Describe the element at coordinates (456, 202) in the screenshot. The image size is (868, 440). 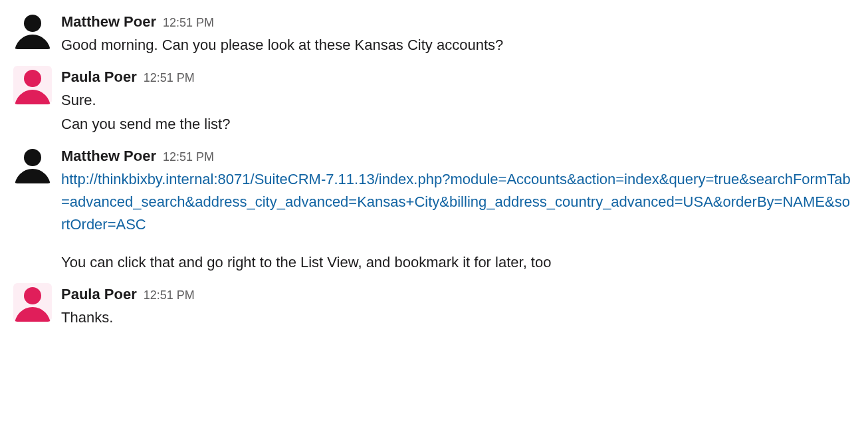
I see `message-link-anchor: http://thinkbixby.internal:8071/SuiteCRM…` at that location.